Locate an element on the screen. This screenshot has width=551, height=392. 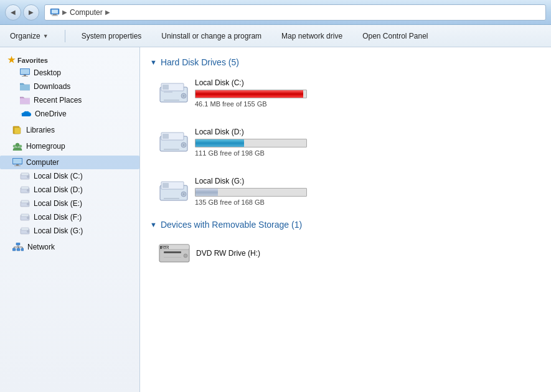
drive-d-progress-container is located at coordinates (251, 143).